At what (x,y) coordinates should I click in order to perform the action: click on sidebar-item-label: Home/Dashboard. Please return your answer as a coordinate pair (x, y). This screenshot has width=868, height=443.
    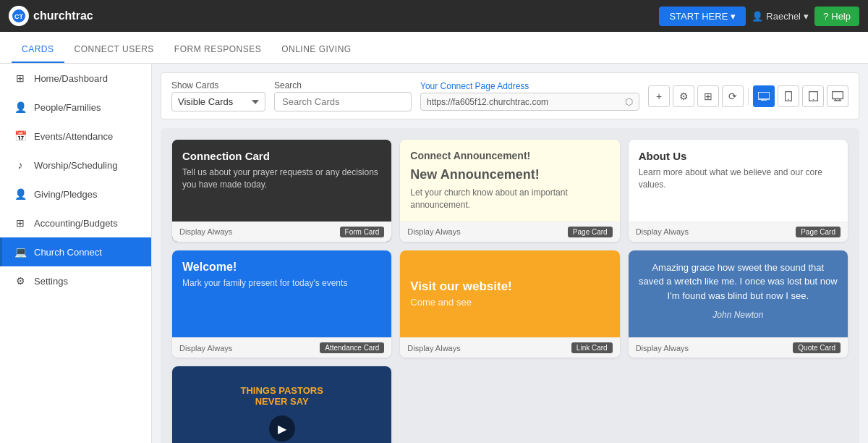
    Looking at the image, I should click on (71, 78).